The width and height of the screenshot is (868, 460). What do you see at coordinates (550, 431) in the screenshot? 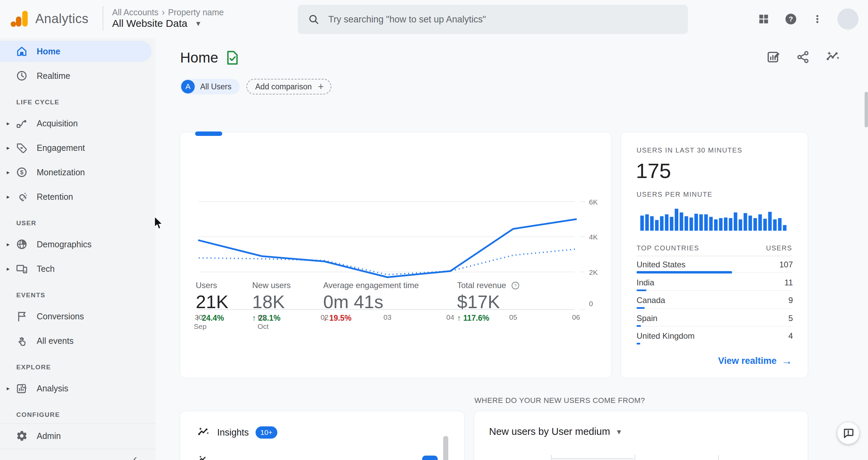
I see `new-users-title: New users by User medium` at bounding box center [550, 431].